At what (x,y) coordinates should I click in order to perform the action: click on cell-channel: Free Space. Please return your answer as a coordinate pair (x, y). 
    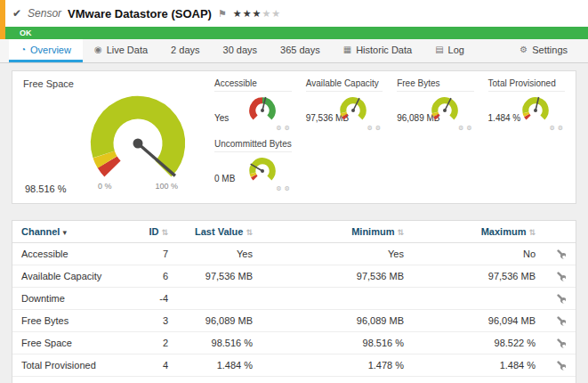
    Looking at the image, I should click on (75, 344).